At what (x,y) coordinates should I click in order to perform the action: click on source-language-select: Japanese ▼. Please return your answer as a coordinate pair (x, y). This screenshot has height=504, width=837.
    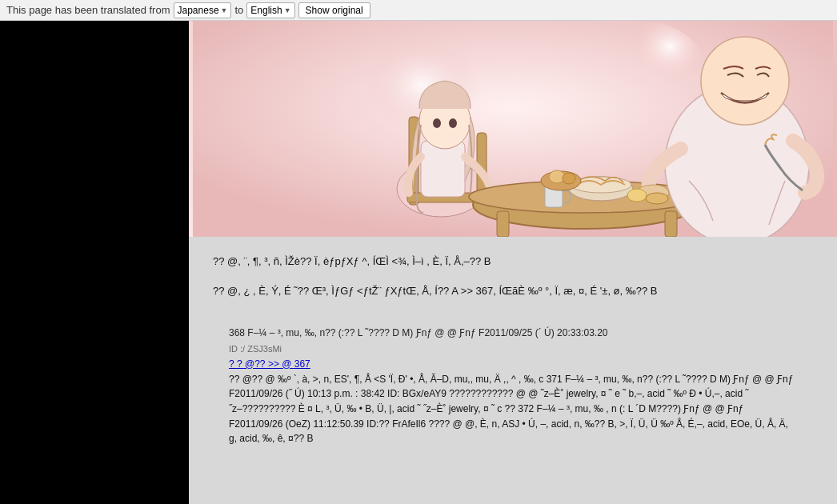
    Looking at the image, I should click on (203, 10).